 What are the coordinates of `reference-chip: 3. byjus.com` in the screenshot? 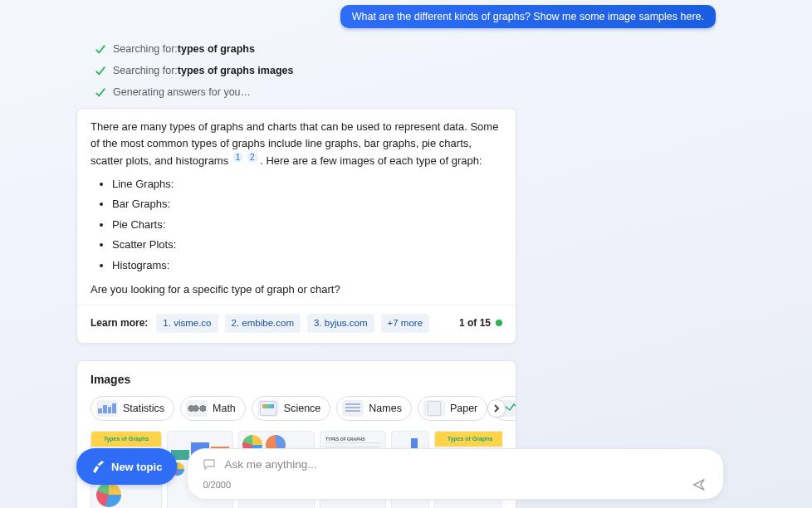 It's located at (340, 324).